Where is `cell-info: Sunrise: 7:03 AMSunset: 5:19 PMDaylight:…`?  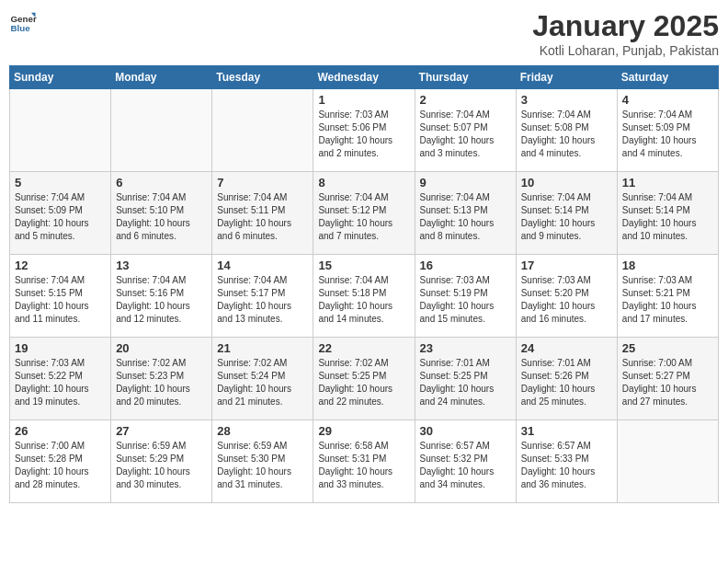 cell-info: Sunrise: 7:03 AMSunset: 5:19 PMDaylight:… is located at coordinates (465, 300).